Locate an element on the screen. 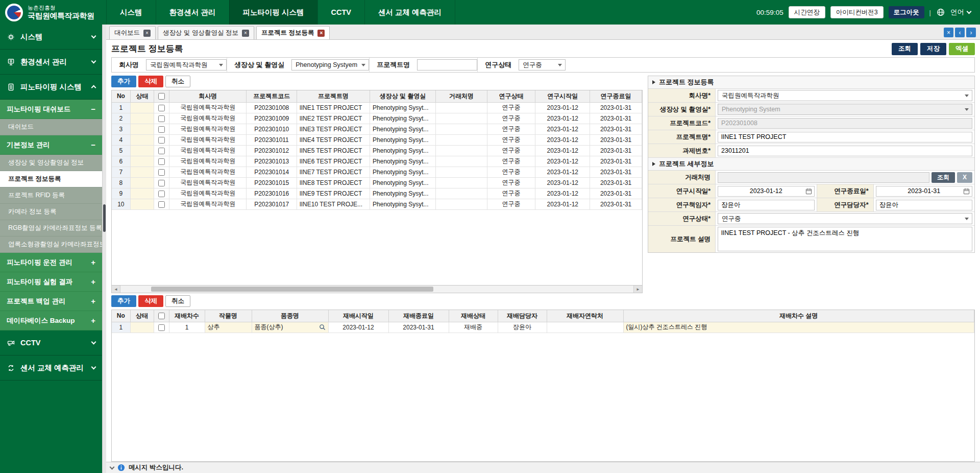 The image size is (980, 473). cell-no: 7 is located at coordinates (121, 172).